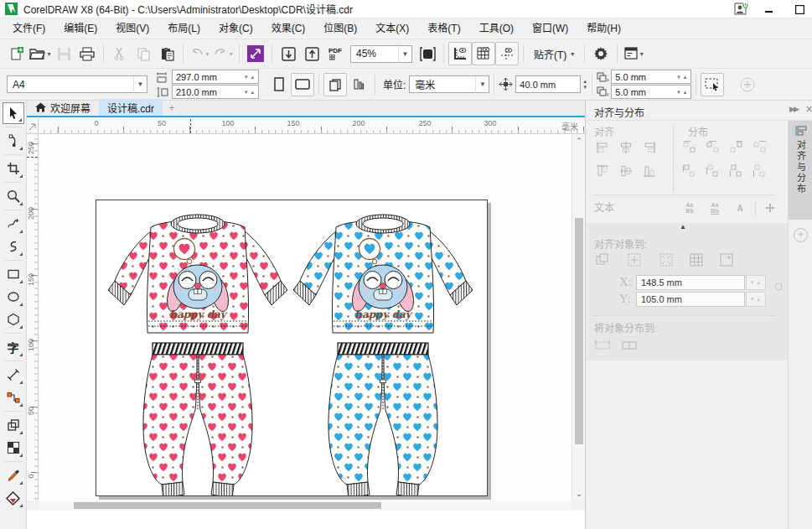 The height and width of the screenshot is (529, 812). I want to click on units-combobox: 毫米 ▼, so click(449, 84).